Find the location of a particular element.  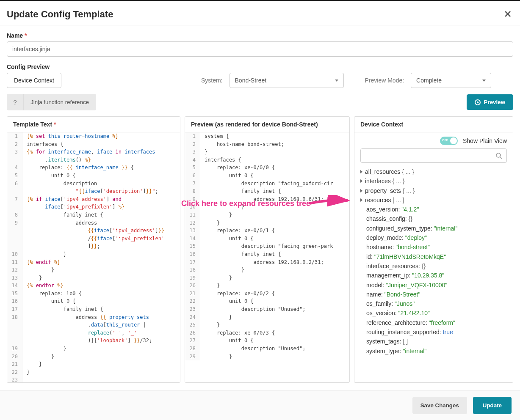

save-changes-button: Save Changes is located at coordinates (440, 405).